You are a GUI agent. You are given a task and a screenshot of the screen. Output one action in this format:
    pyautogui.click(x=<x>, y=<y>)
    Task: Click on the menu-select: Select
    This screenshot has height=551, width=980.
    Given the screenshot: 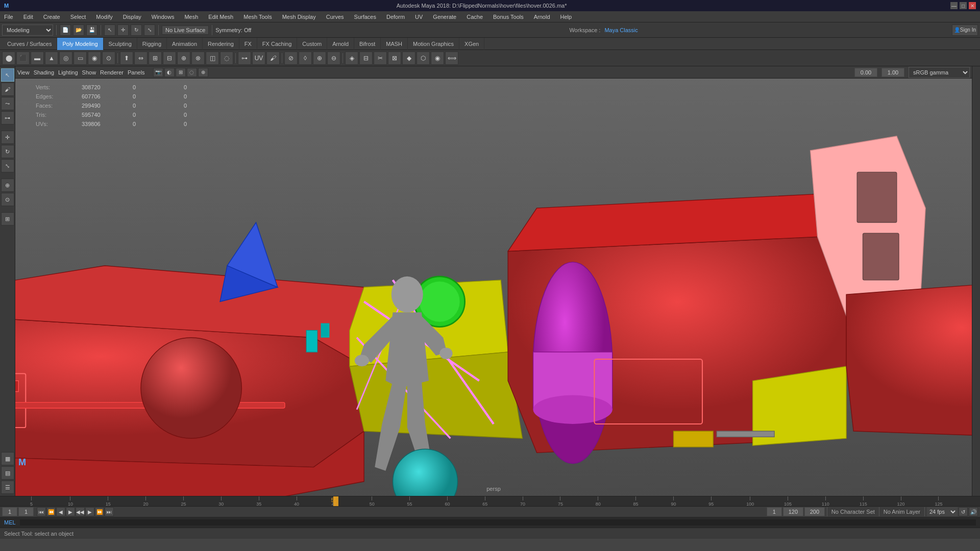 What is the action you would take?
    pyautogui.click(x=79, y=17)
    